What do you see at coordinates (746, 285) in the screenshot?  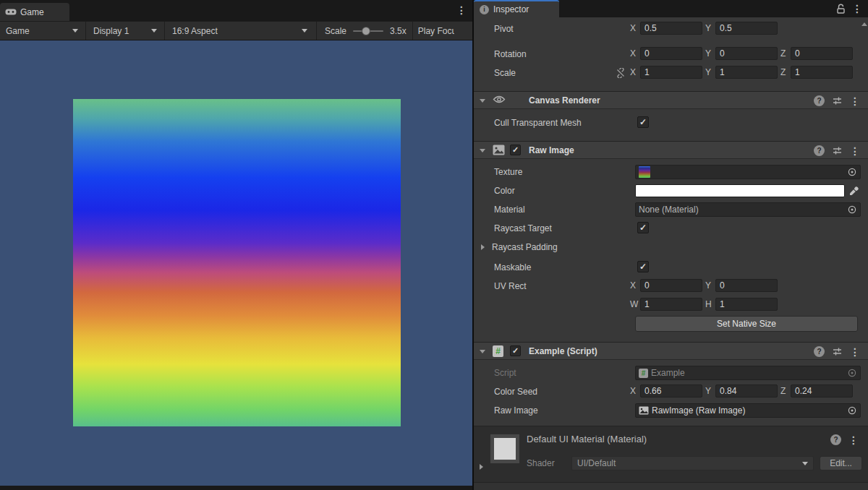 I see `uv-rect-y-field: 0` at bounding box center [746, 285].